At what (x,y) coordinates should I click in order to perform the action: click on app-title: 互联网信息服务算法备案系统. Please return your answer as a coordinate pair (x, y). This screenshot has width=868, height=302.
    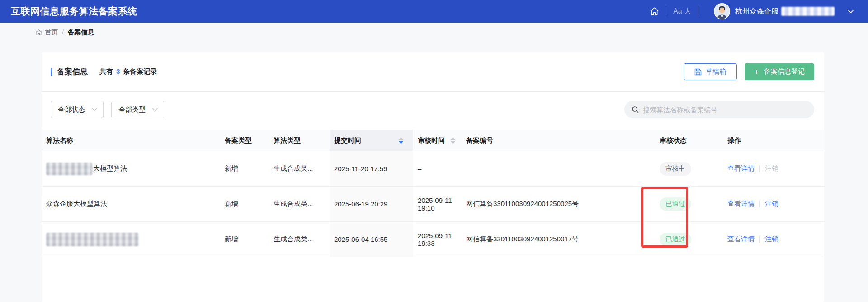
    Looking at the image, I should click on (74, 11).